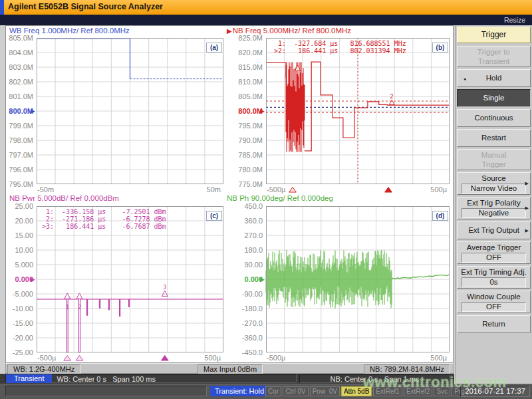 The width and height of the screenshot is (532, 399). Describe the element at coordinates (64, 198) in the screenshot. I see `panel-title-text: NB Pwr 5.000dB/ Ref 0.000dBm` at that location.